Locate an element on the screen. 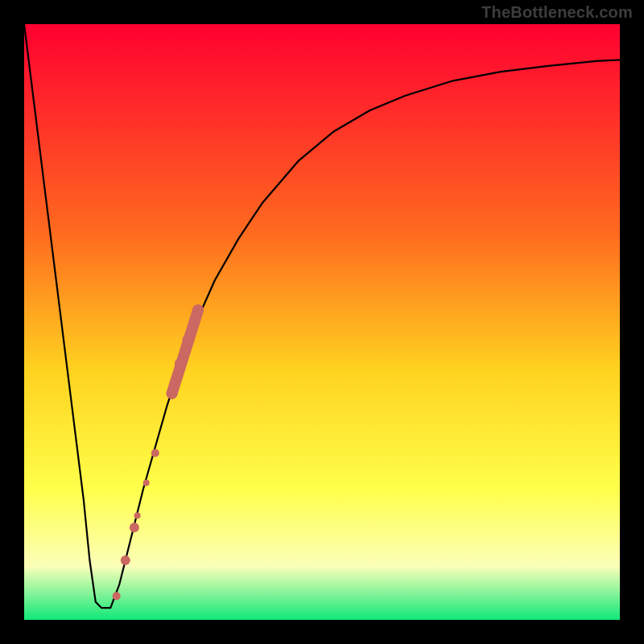  watermark-text: TheBottleneck.com is located at coordinates (557, 13).